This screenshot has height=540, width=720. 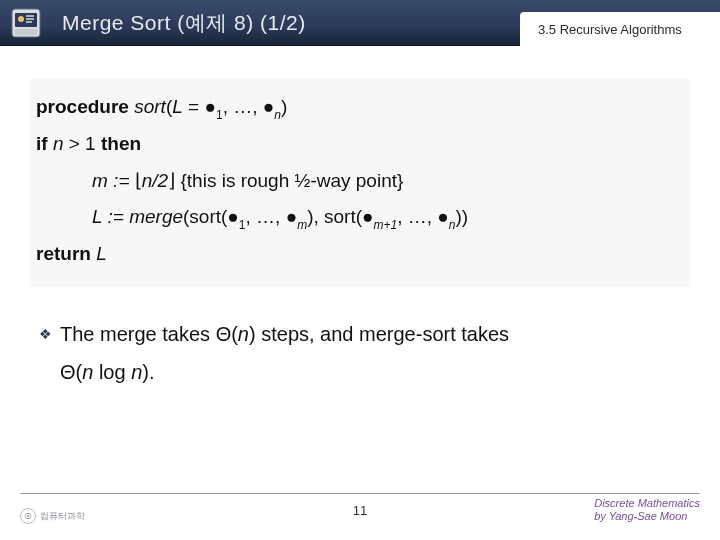 I want to click on body-text: ❖ The merge takes Θ(n) steps, and merge-…, so click(x=360, y=353).